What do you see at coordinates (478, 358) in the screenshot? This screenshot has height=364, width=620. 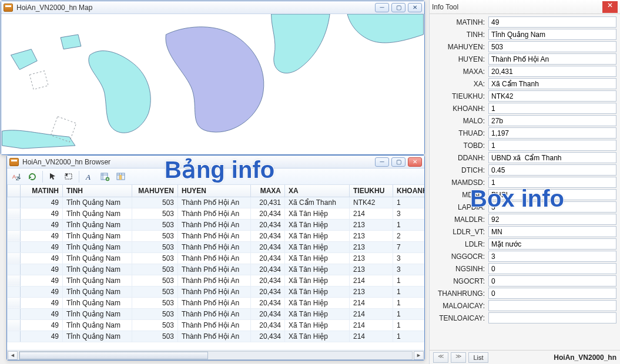 I see `list-button: List` at bounding box center [478, 358].